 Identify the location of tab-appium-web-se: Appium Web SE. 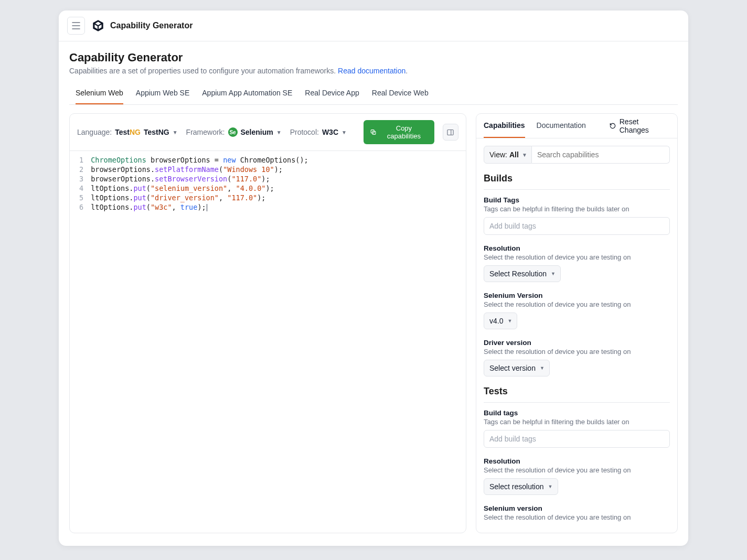
(163, 93).